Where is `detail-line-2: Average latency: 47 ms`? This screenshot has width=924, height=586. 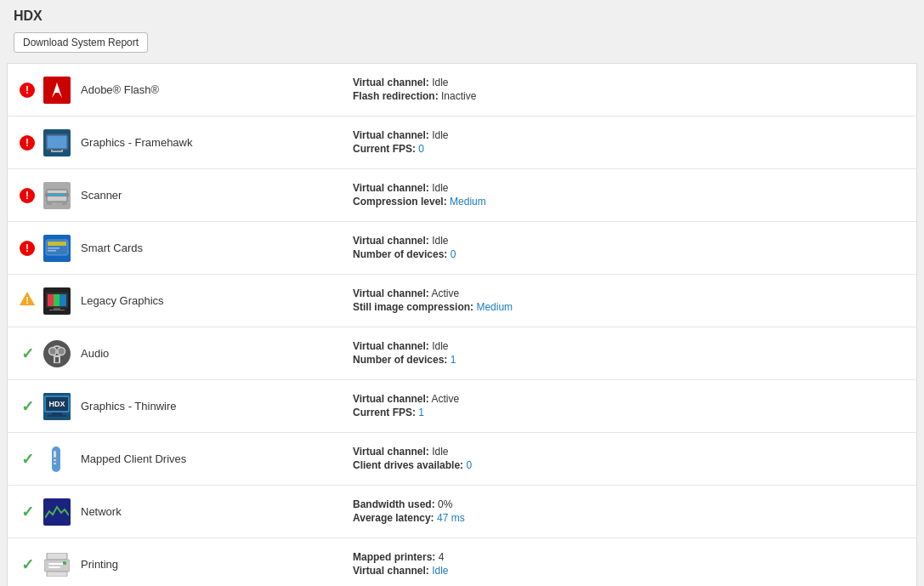
detail-line-2: Average latency: 47 ms is located at coordinates (629, 518).